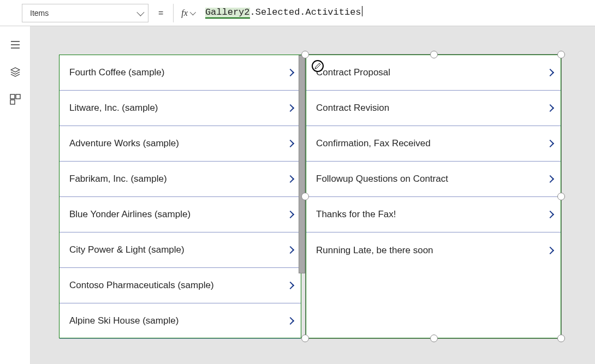  I want to click on formula-input: Gallery2.Selected.Activities, so click(284, 13).